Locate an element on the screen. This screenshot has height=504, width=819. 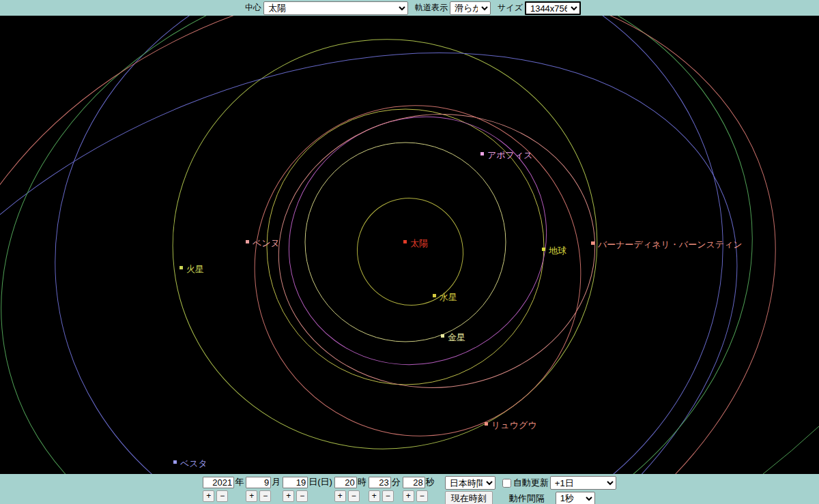
center-label: 中心 is located at coordinates (253, 8).